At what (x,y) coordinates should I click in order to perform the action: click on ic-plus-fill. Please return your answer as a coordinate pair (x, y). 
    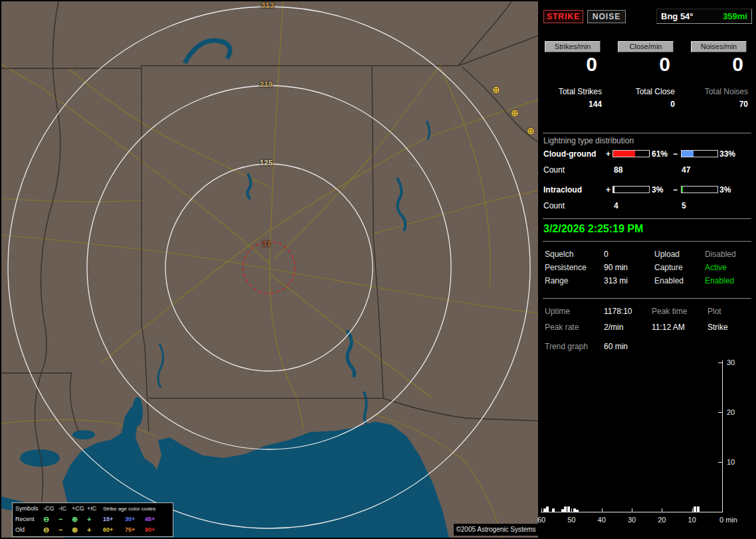
    Looking at the image, I should click on (614, 190).